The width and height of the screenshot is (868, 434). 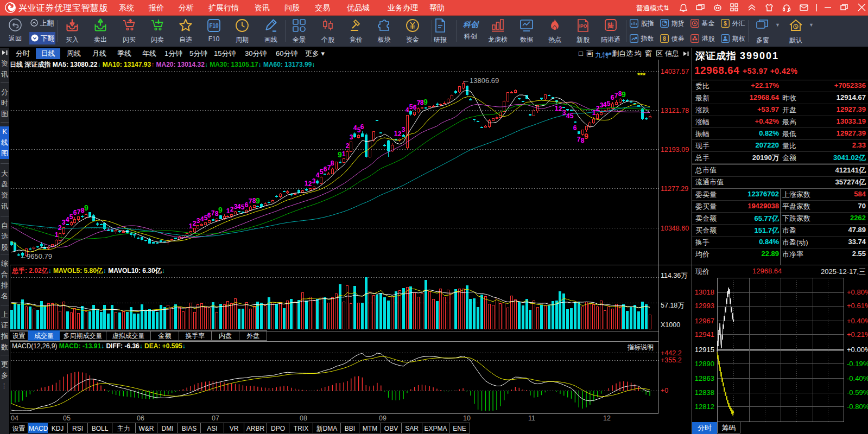 What do you see at coordinates (705, 407) in the screenshot?
I see `svg-text: 12812` at bounding box center [705, 407].